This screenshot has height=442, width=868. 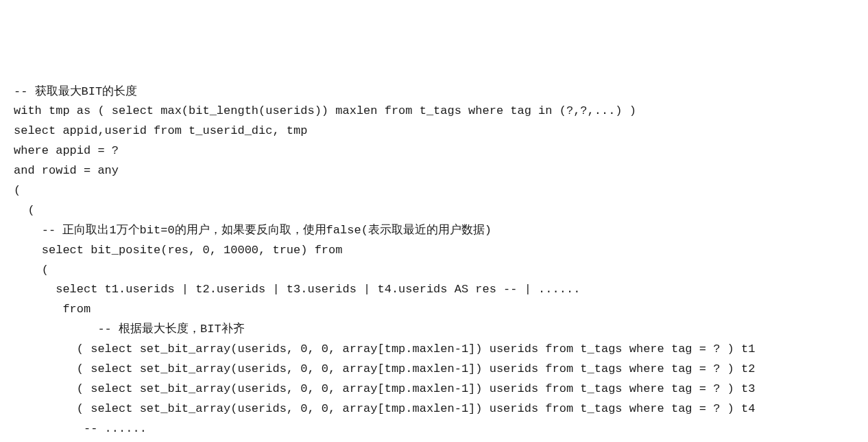 What do you see at coordinates (52, 309) in the screenshot?
I see `code-line: from` at bounding box center [52, 309].